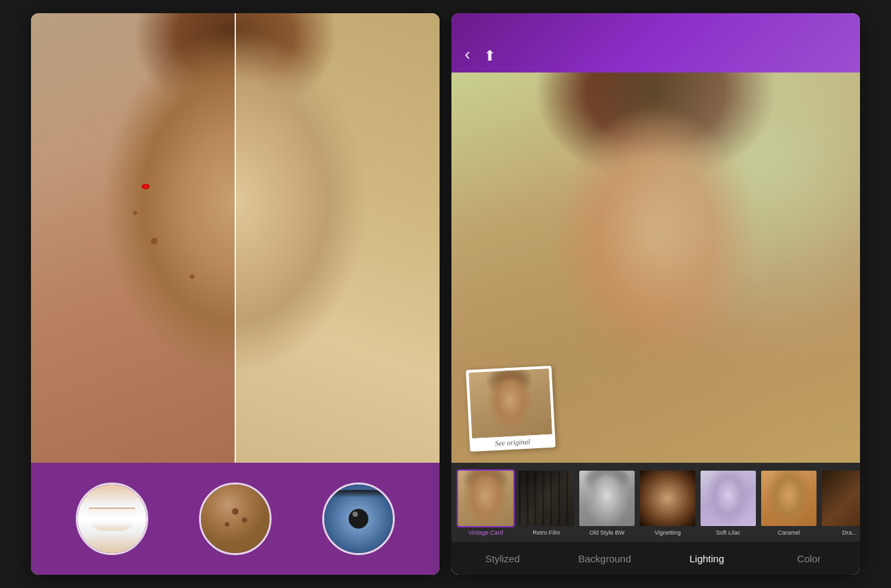  I want to click on eye-preview, so click(359, 519).